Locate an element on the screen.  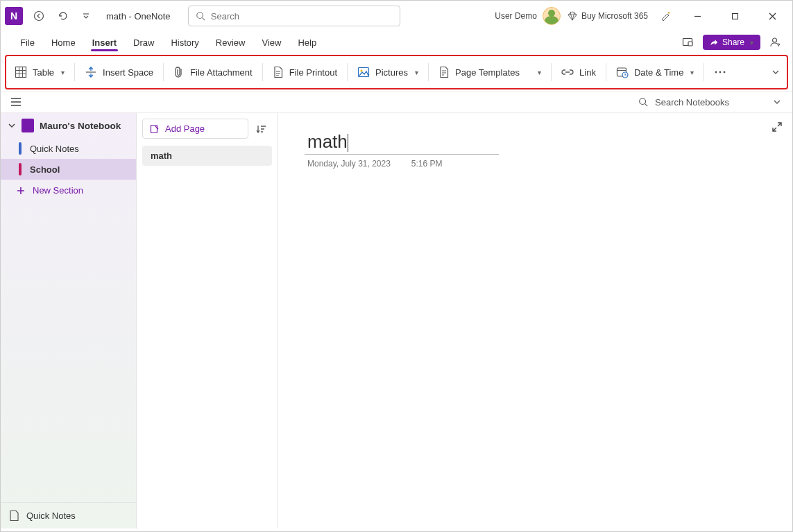
link-icon is located at coordinates (568, 72).